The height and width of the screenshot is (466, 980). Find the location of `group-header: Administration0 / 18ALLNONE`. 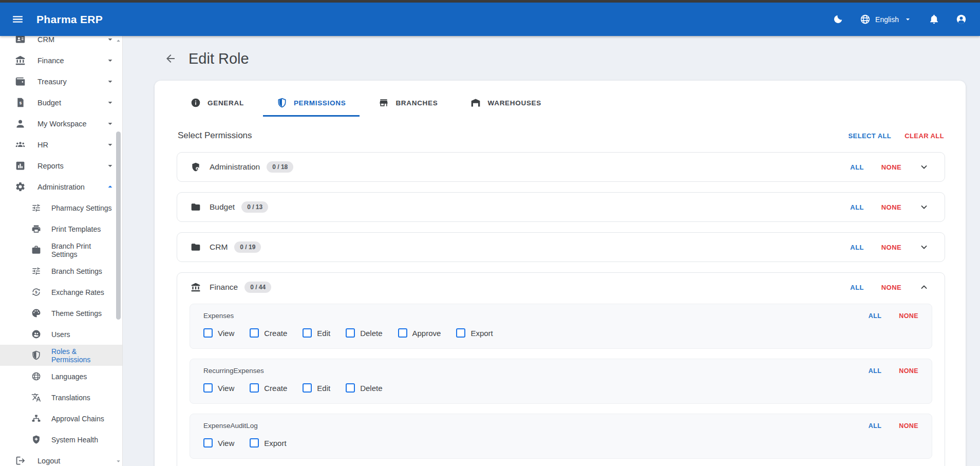

group-header: Administration0 / 18ALLNONE is located at coordinates (561, 167).